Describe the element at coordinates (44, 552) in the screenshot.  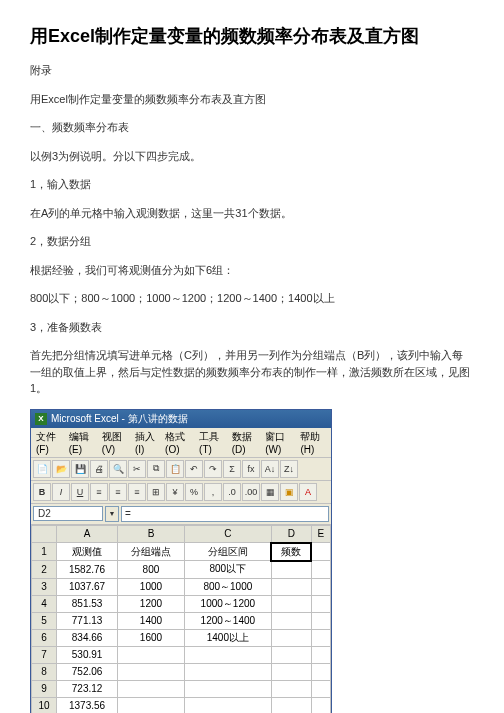
I see `row-1: 1` at that location.